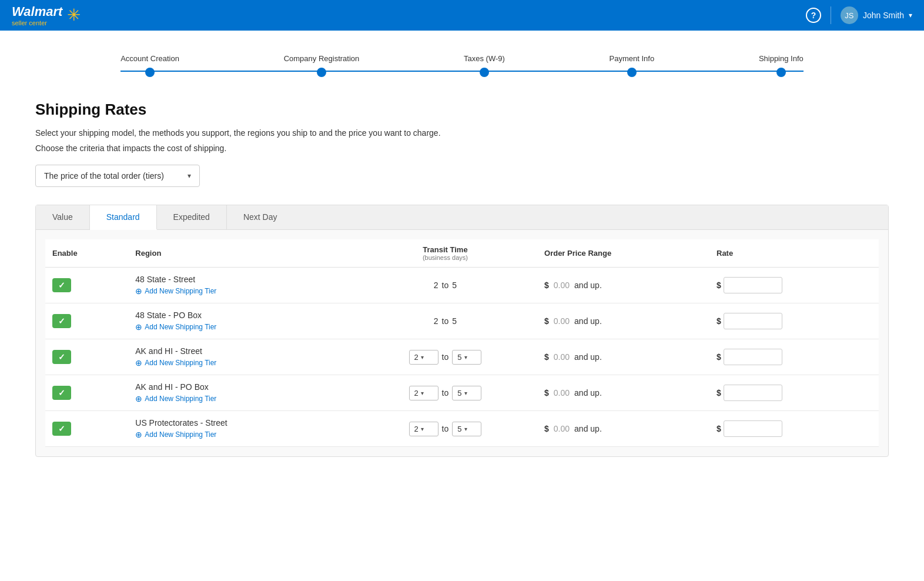 Image resolution: width=924 pixels, height=581 pixels. What do you see at coordinates (876, 15) in the screenshot?
I see `user-menu: JS John Smith ▾` at bounding box center [876, 15].